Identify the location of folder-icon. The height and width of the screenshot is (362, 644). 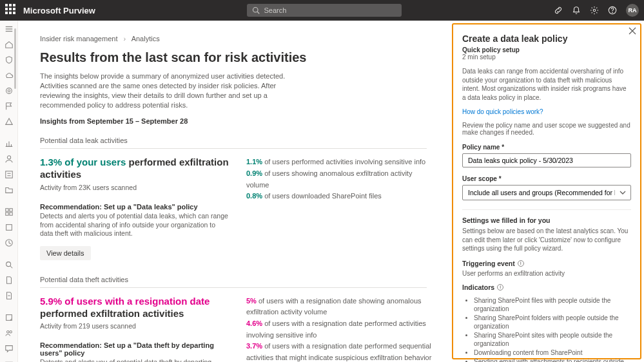
(9, 190).